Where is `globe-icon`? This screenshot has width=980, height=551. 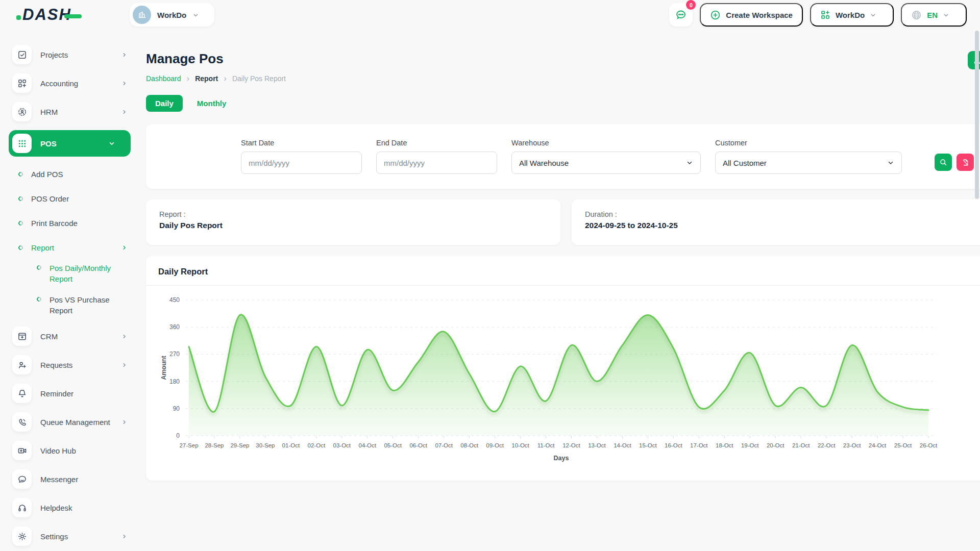 globe-icon is located at coordinates (917, 15).